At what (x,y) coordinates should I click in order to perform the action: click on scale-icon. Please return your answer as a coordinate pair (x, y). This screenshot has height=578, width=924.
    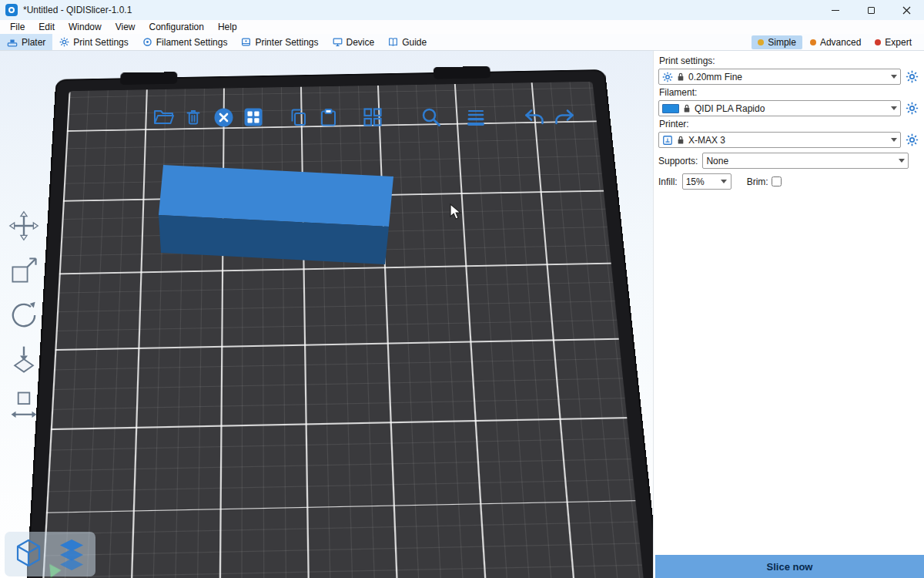
    Looking at the image, I should click on (24, 271).